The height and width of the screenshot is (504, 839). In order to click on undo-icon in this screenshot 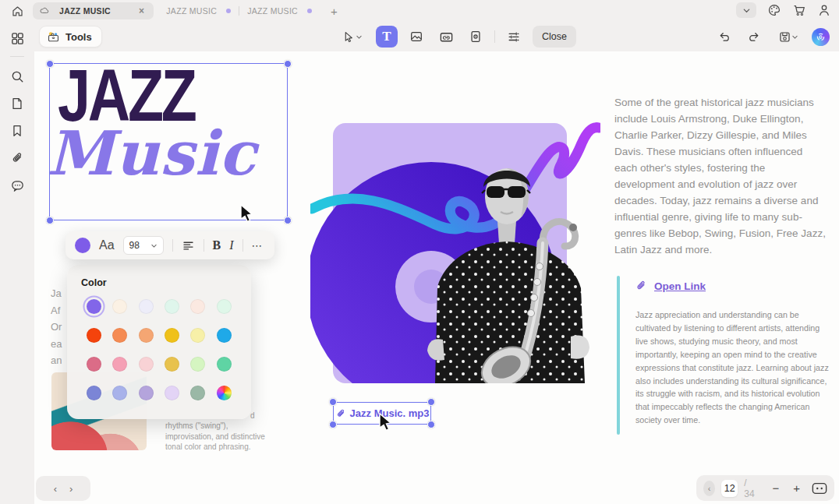, I will do `click(724, 37)`.